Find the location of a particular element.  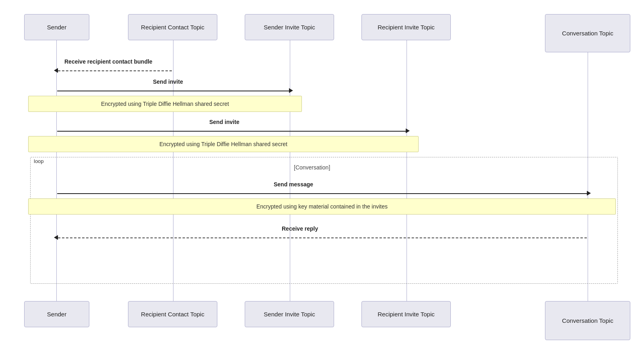

loop-condition: [Conversation] is located at coordinates (312, 167).